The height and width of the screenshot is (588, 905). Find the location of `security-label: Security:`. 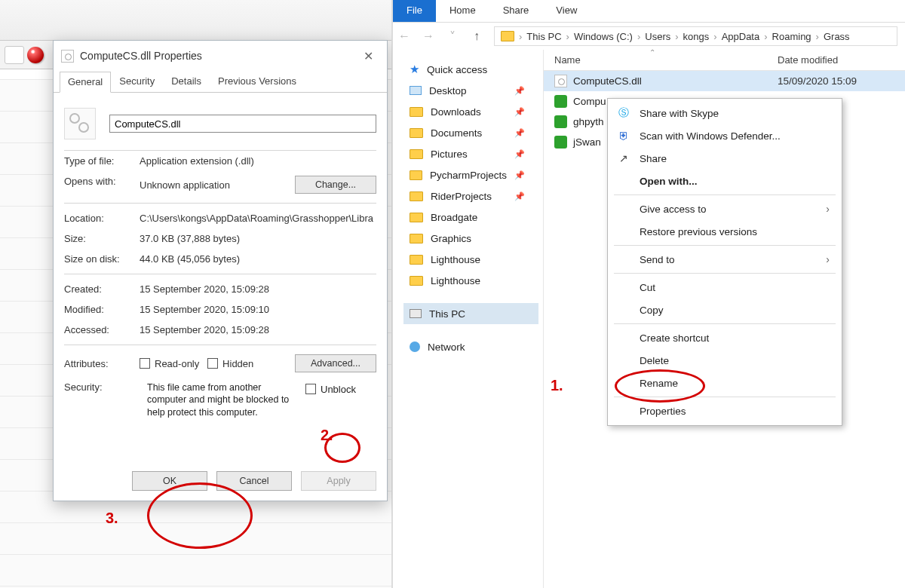

security-label: Security: is located at coordinates (102, 387).